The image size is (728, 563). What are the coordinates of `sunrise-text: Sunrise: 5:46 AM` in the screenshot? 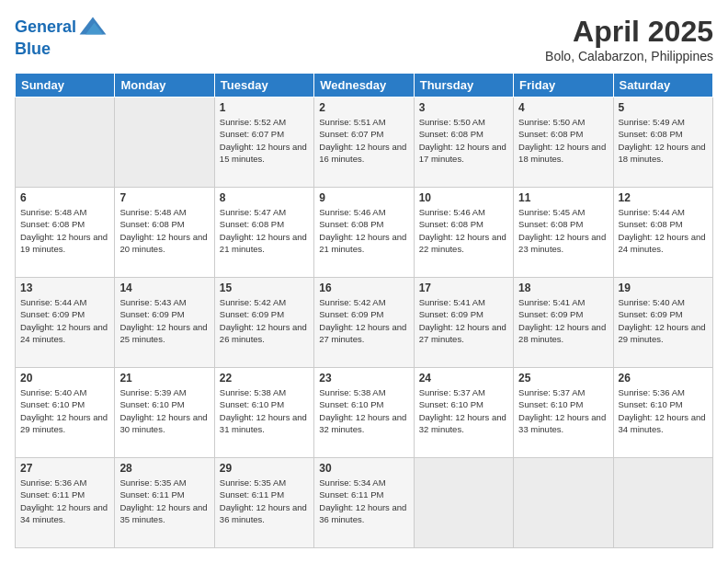 It's located at (364, 212).